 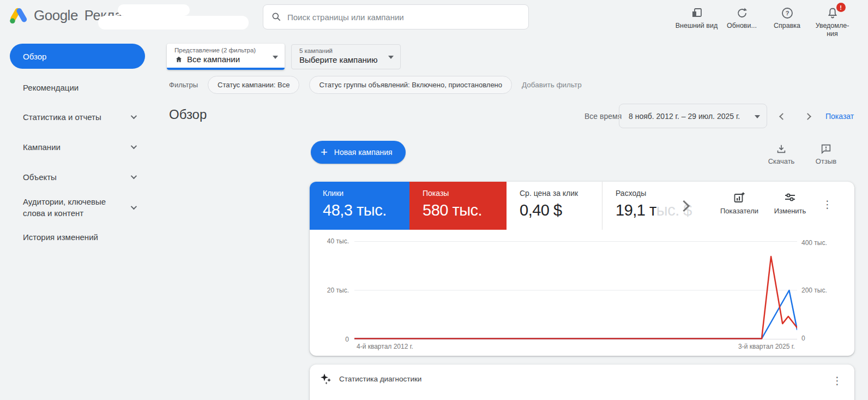 I want to click on chevron-left-icon, so click(x=783, y=117).